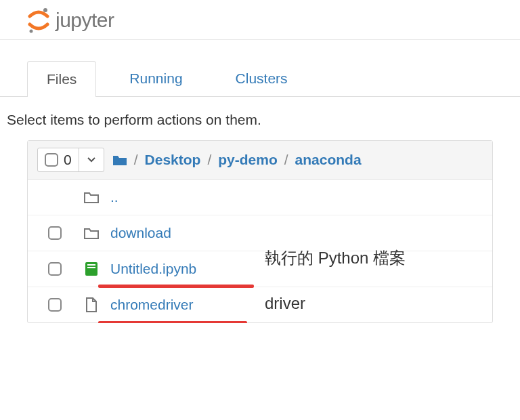  What do you see at coordinates (260, 119) in the screenshot?
I see `hint-text: Select items to perform actions on them.` at bounding box center [260, 119].